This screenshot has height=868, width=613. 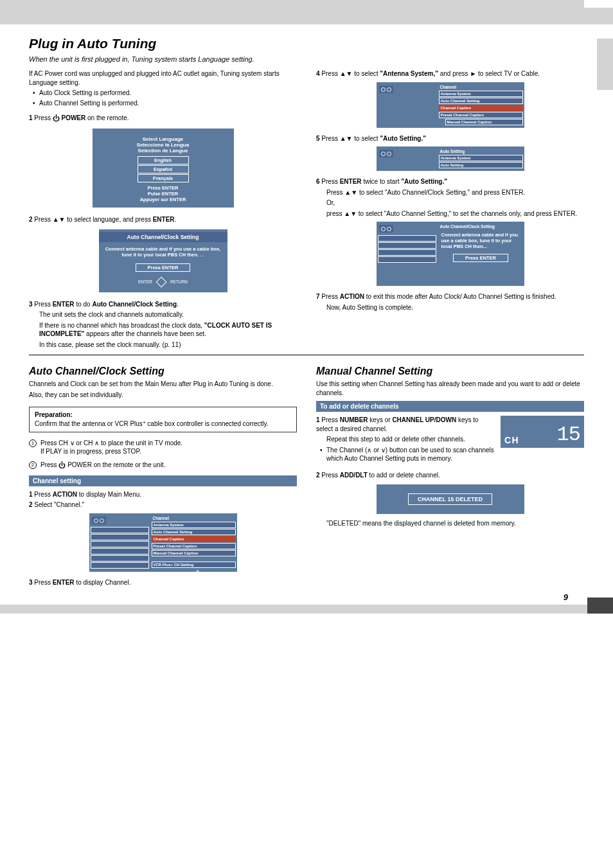 What do you see at coordinates (163, 315) in the screenshot?
I see `note-1: The unit sets the clock and channels aut…` at bounding box center [163, 315].